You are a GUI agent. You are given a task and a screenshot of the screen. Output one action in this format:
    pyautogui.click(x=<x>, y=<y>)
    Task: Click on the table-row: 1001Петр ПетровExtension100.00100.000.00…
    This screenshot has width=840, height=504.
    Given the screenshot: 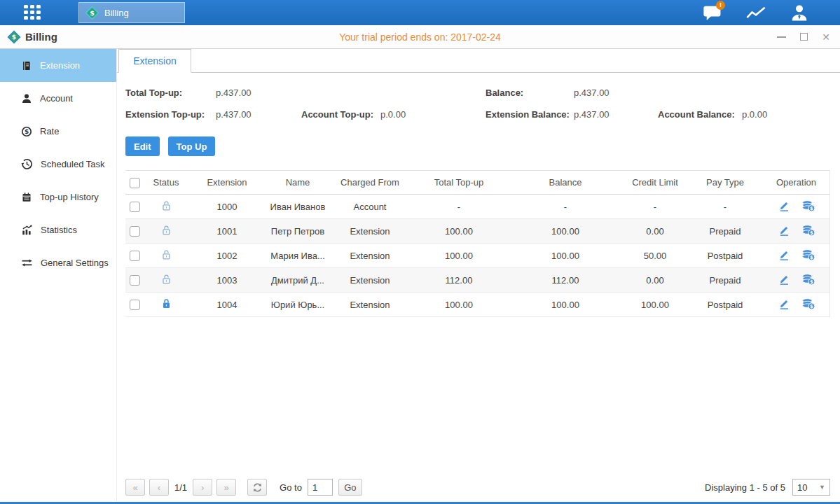 What is the action you would take?
    pyautogui.click(x=478, y=231)
    